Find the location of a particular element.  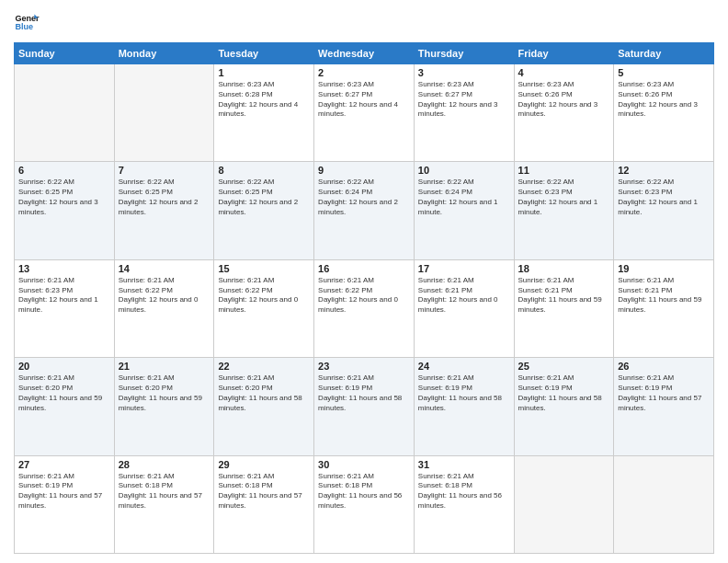

day-number: 22 is located at coordinates (264, 366).